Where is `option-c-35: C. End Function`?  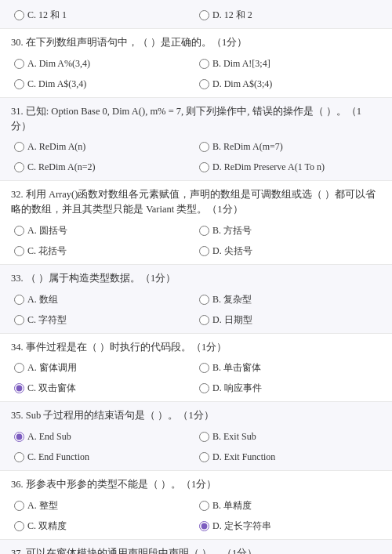 option-c-35: C. End Function is located at coordinates (103, 457).